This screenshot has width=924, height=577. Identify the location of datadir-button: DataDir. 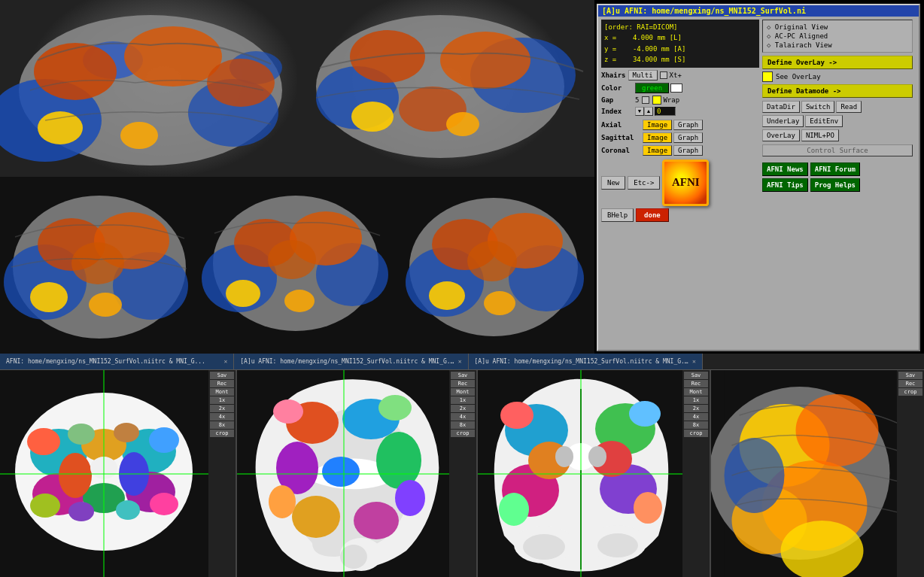
(781, 107).